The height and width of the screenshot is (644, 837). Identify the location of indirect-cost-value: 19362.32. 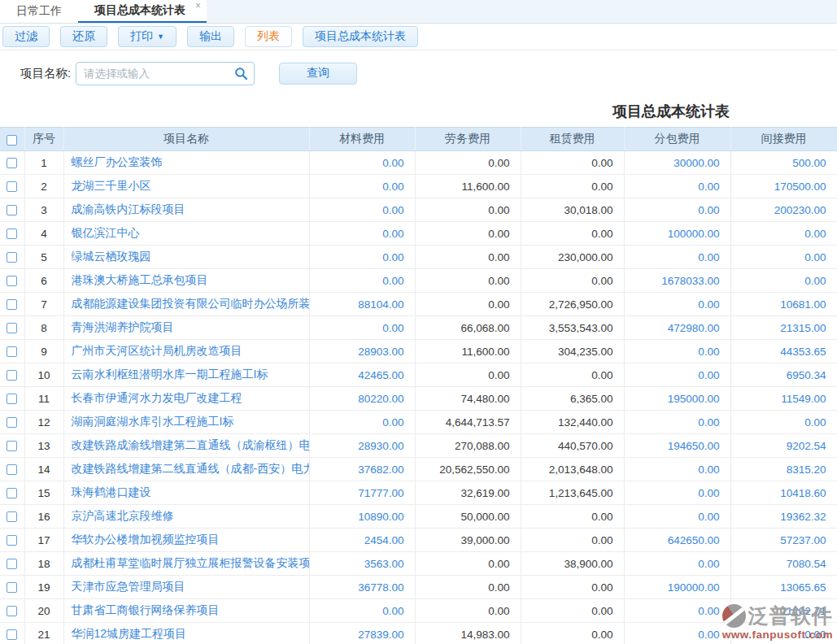
(784, 517).